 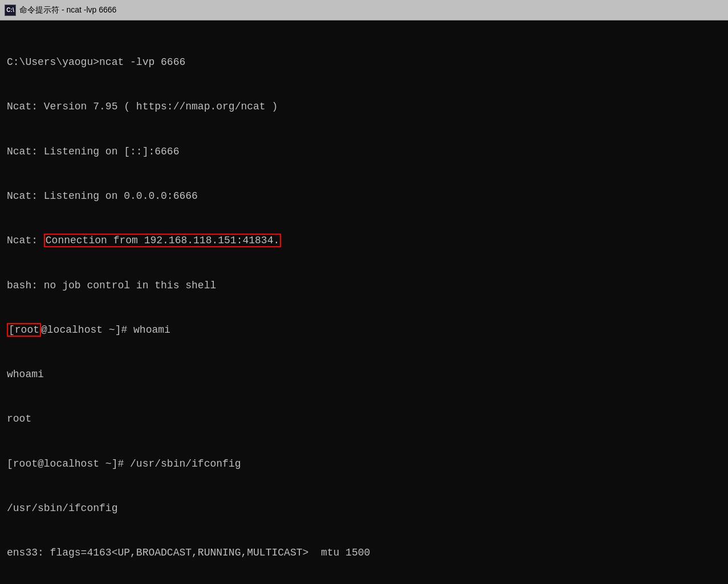 What do you see at coordinates (364, 419) in the screenshot?
I see `line-9: root` at bounding box center [364, 419].